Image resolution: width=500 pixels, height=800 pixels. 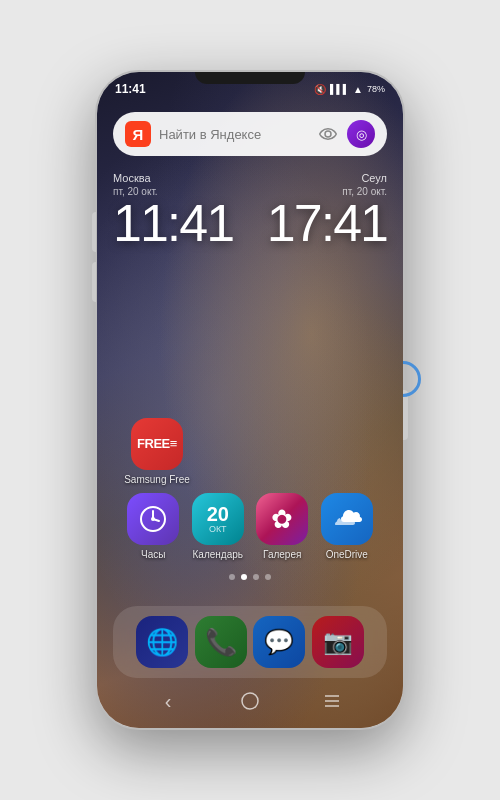 What do you see at coordinates (250, 493) in the screenshot?
I see `app-grid: FREE≡ Samsung Free` at bounding box center [250, 493].